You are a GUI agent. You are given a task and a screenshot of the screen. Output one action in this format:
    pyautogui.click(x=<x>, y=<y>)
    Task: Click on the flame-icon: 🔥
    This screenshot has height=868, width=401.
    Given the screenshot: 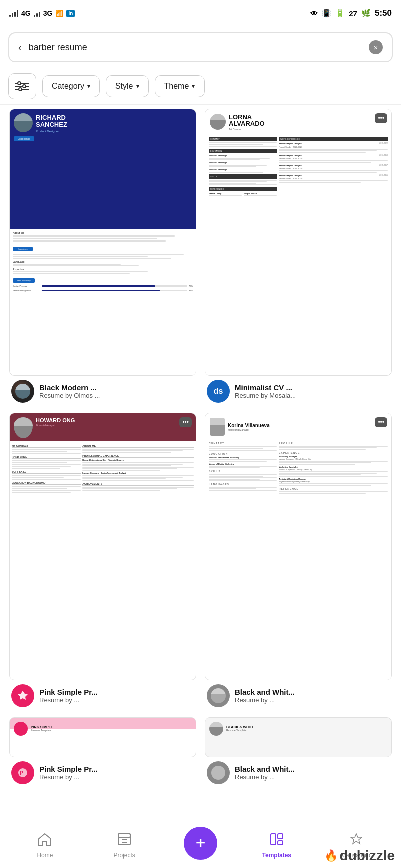 What is the action you would take?
    pyautogui.click(x=331, y=856)
    